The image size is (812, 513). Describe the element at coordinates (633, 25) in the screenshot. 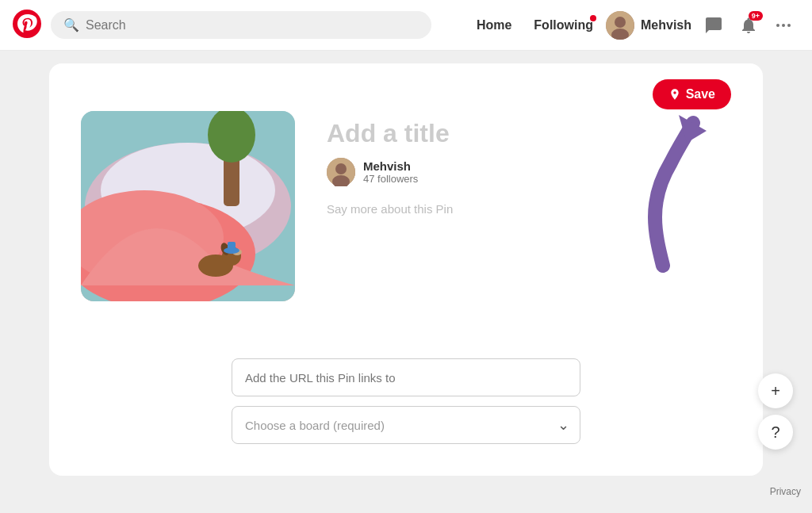

I see `nav-links: Home Following Mehvish 9+` at that location.